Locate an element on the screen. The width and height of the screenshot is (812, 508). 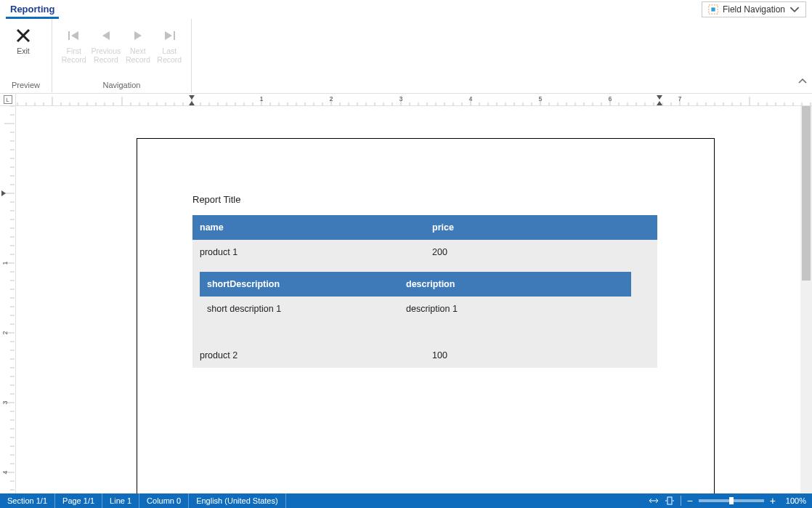
nested-row: short description 1 description 1 is located at coordinates (415, 309).